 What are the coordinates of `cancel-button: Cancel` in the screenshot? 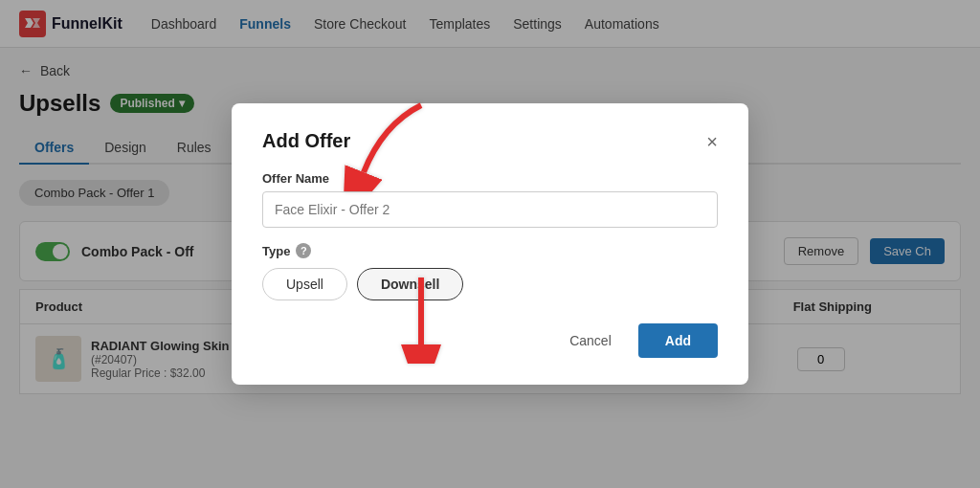 It's located at (590, 341).